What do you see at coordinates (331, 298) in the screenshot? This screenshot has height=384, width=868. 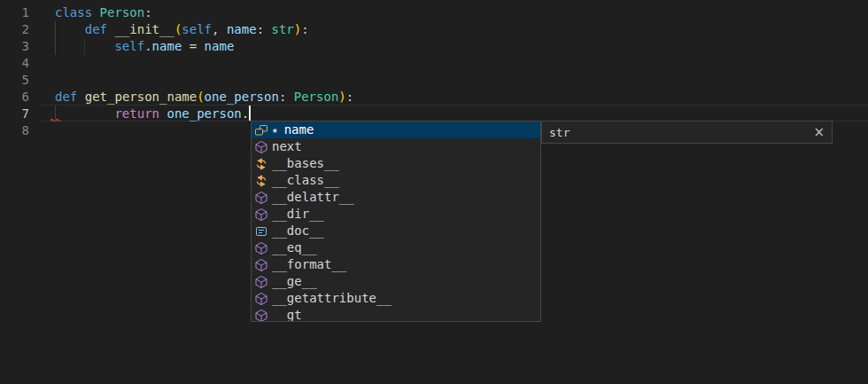 I see `suggestion-label: __getattribute__` at bounding box center [331, 298].